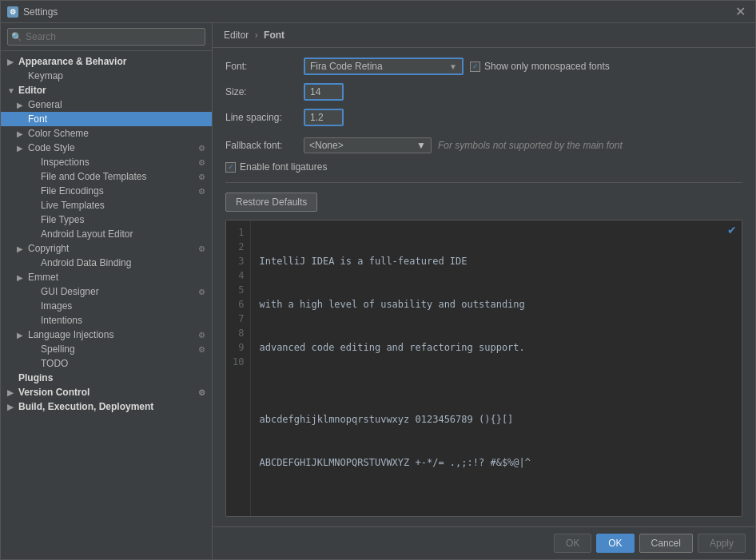 The height and width of the screenshot is (560, 756). I want to click on preview-line-3: advanced code editing and refactoring su…, so click(496, 348).